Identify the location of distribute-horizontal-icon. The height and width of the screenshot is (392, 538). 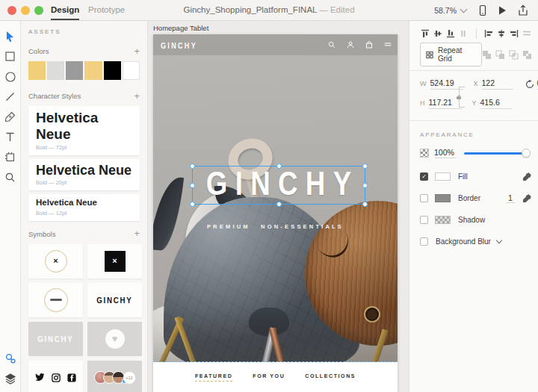
(528, 34).